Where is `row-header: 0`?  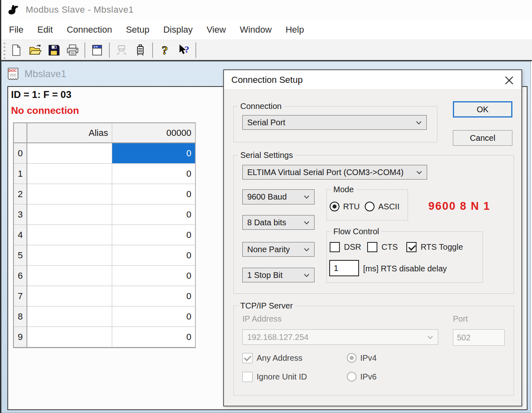 row-header: 0 is located at coordinates (20, 153).